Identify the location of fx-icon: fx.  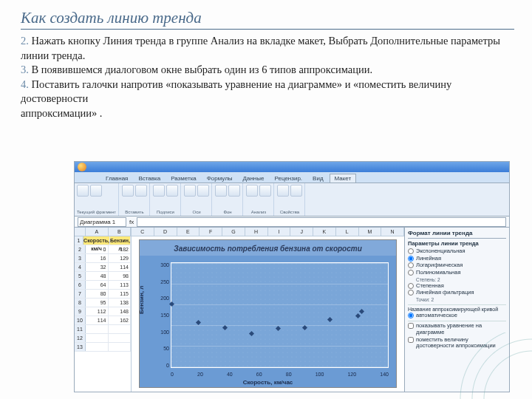
(132, 222).